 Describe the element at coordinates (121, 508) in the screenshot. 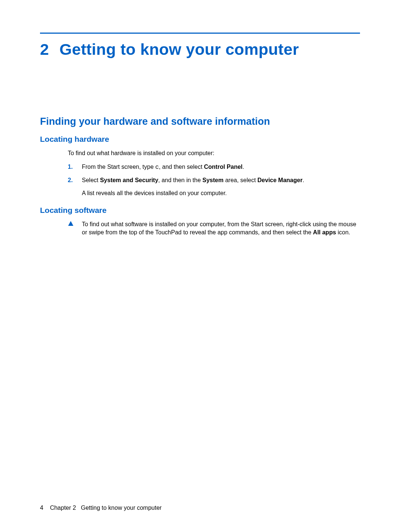

I see `footer-chapter-title: Getting to know your computer` at that location.